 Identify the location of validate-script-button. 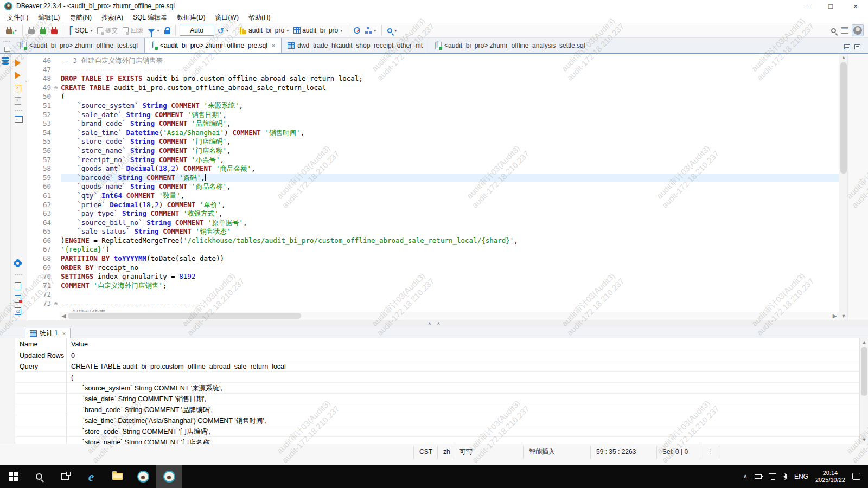
(18, 299).